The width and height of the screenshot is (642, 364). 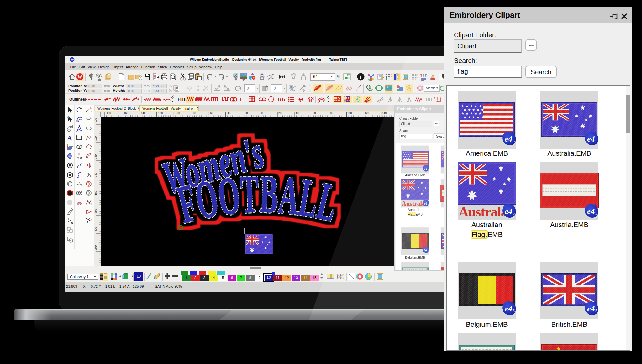 I want to click on svg-text: 140, so click(x=384, y=113).